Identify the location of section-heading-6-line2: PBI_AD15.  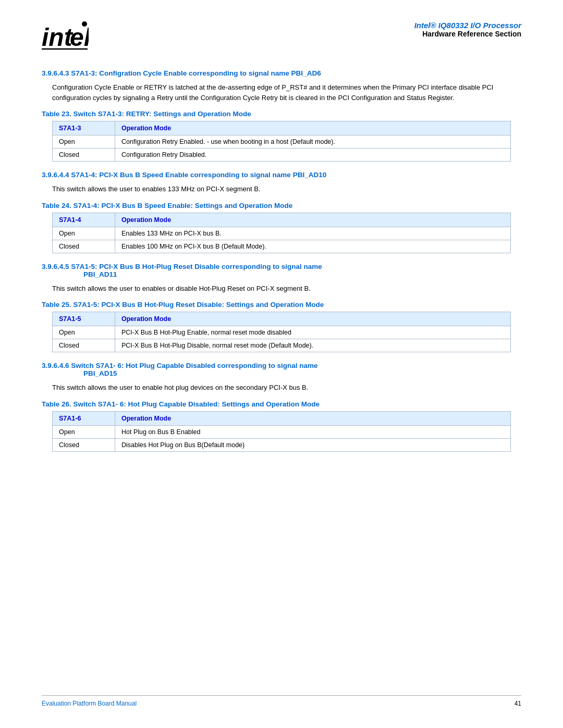
(79, 373).